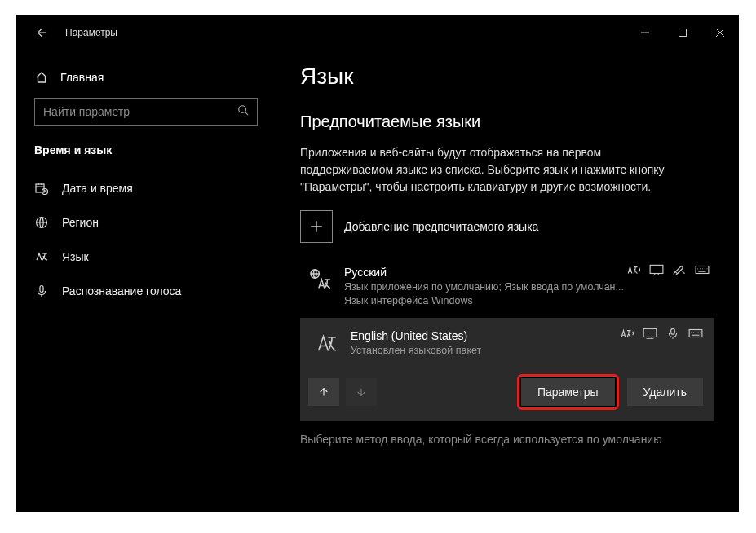 This screenshot has width=756, height=533. Describe the element at coordinates (98, 188) in the screenshot. I see `sidebar-item-label: Дата и время` at that location.